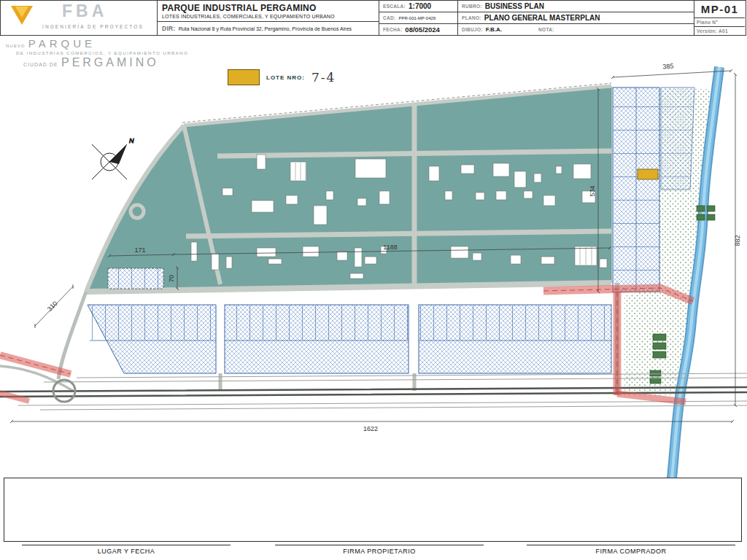  I want to click on dim-70: 70, so click(171, 279).